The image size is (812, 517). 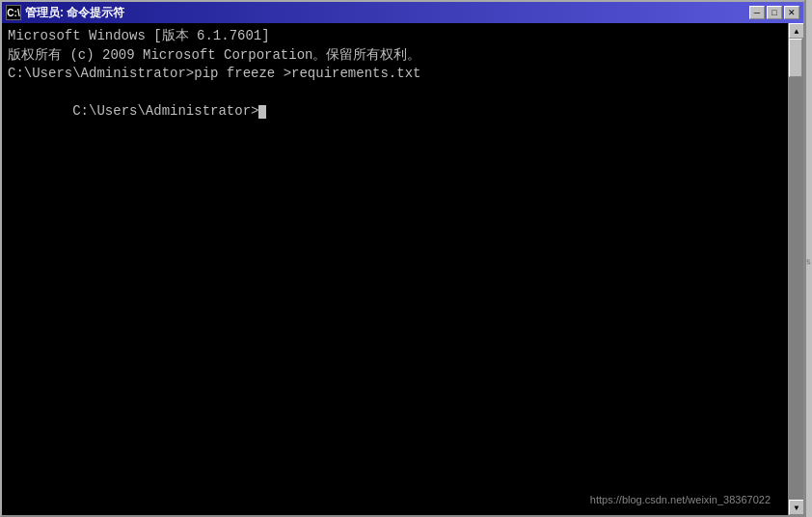 What do you see at coordinates (808, 262) in the screenshot?
I see `side-strip-number: 5` at bounding box center [808, 262].